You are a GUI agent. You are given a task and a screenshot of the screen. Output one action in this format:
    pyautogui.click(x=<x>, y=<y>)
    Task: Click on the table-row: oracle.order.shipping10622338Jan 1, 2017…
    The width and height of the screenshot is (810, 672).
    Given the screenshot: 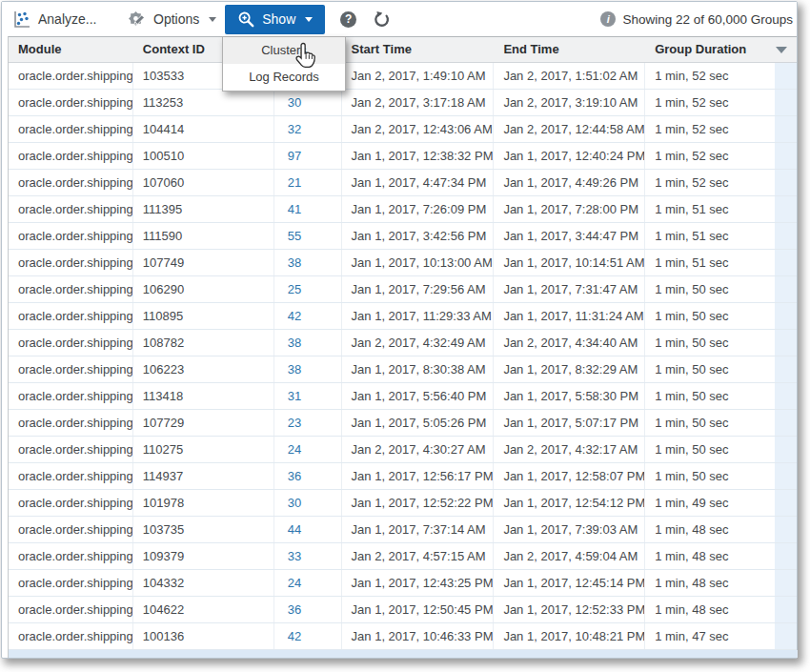 What is the action you would take?
    pyautogui.click(x=402, y=370)
    